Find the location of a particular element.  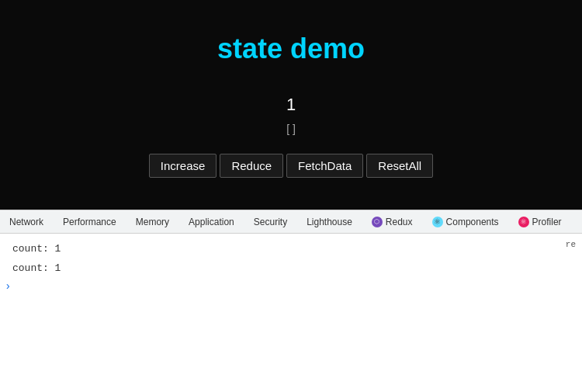

profiler-tab-label: Profiler is located at coordinates (547, 222).